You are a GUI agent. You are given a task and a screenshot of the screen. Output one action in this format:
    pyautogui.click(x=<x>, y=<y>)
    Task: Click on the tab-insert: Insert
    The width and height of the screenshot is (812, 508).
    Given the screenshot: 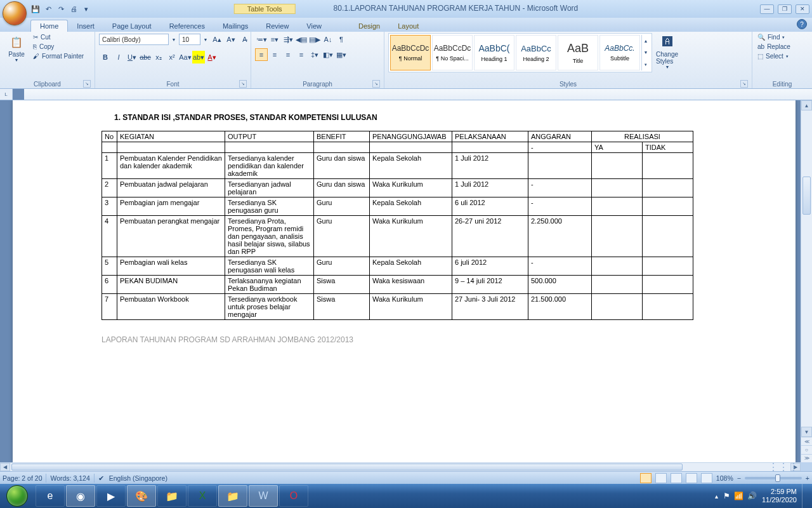 What is the action you would take?
    pyautogui.click(x=86, y=26)
    